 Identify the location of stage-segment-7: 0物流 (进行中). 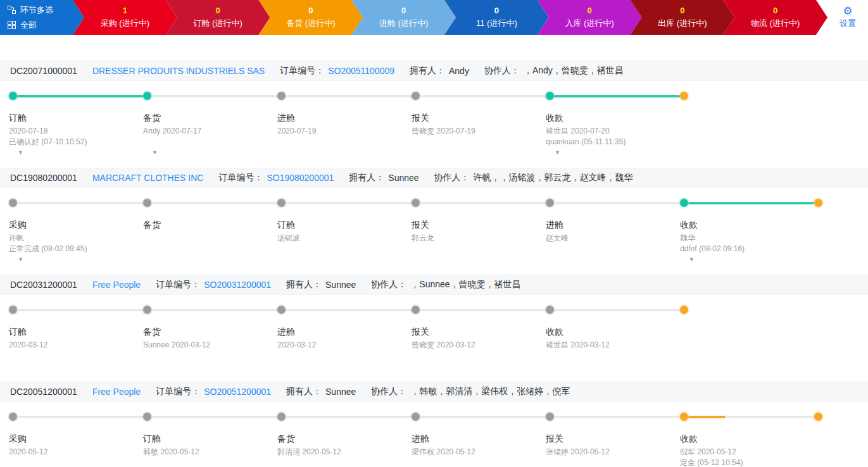
(775, 18).